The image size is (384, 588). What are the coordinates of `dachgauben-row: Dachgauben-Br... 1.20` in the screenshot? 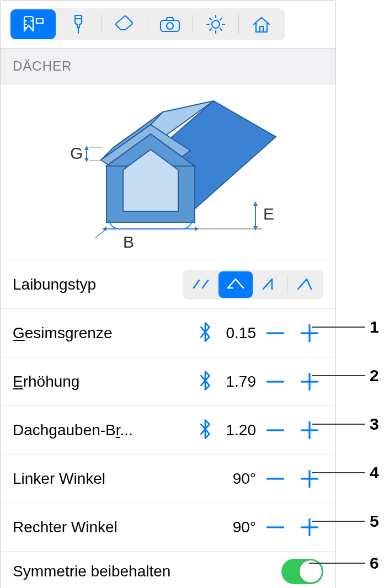 It's located at (168, 430).